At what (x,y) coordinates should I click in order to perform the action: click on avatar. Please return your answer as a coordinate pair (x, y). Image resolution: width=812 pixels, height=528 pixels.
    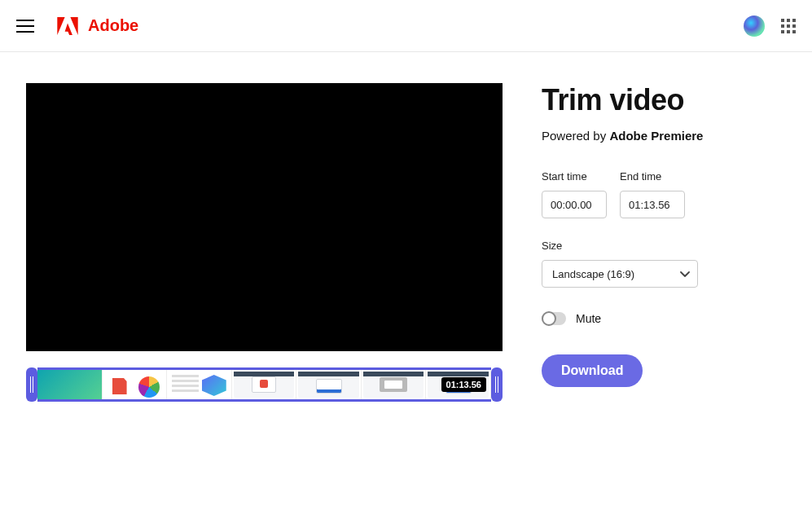
    Looking at the image, I should click on (754, 26).